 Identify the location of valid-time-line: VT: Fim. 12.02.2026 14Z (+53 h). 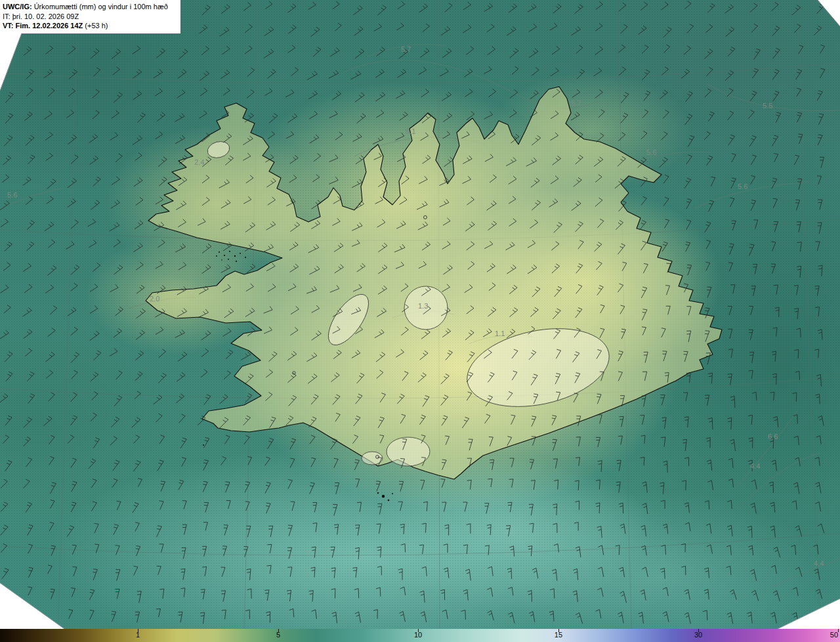
(89, 26).